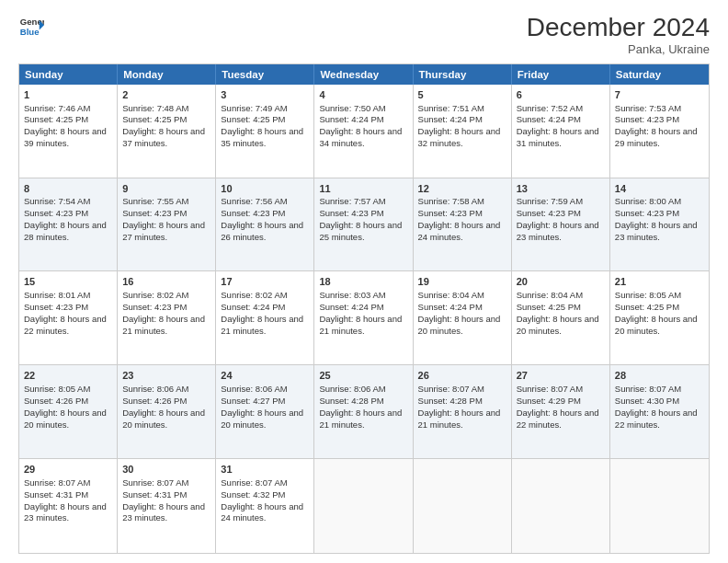 The height and width of the screenshot is (563, 728). What do you see at coordinates (550, 294) in the screenshot?
I see `sunrise-text: Sunrise: 8:04 AM` at bounding box center [550, 294].